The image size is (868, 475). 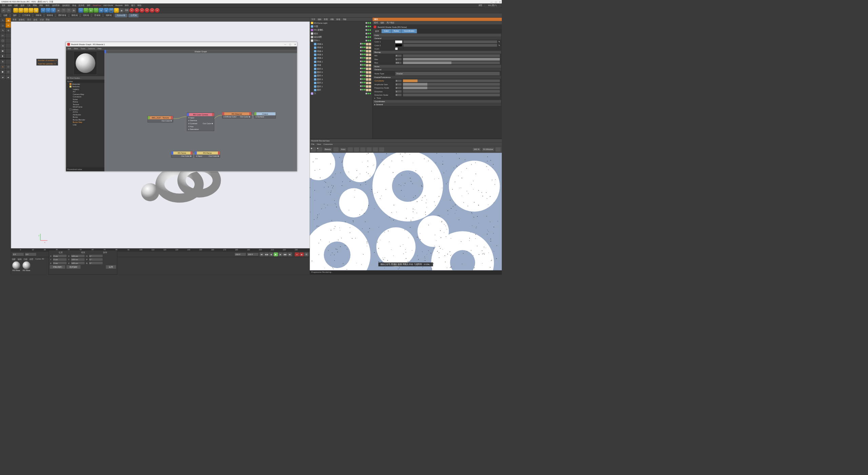 I want to click on menu-item: 文件, so click(x=4, y=5).